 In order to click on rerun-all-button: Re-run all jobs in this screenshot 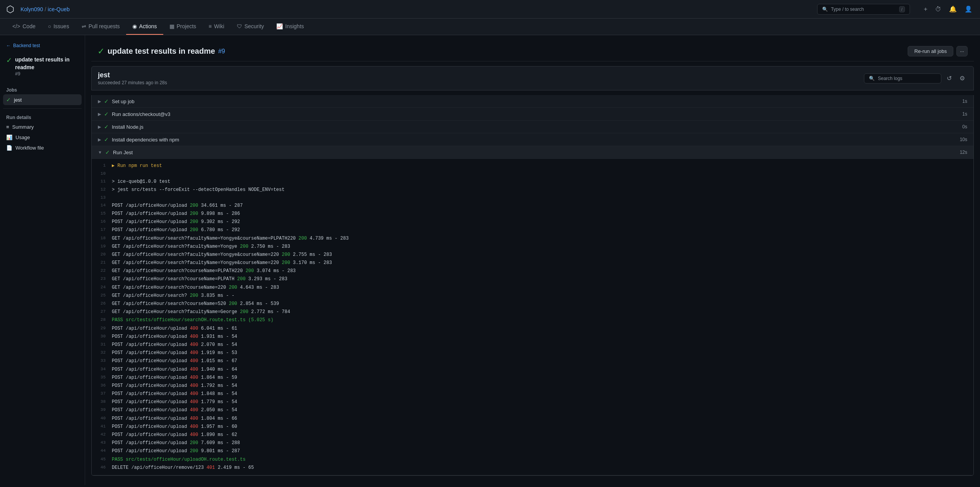, I will do `click(930, 51)`.